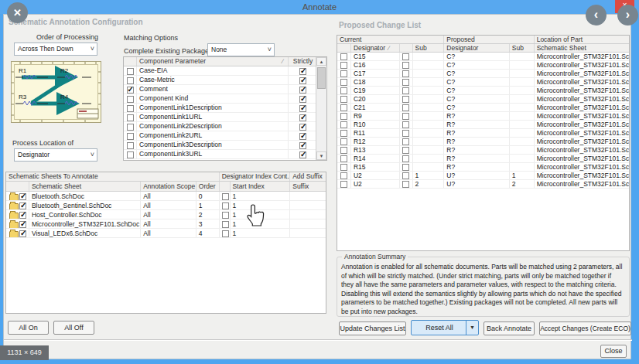 The width and height of the screenshot is (639, 364). Describe the element at coordinates (509, 328) in the screenshot. I see `back-annotate-button: Back Annotate` at that location.